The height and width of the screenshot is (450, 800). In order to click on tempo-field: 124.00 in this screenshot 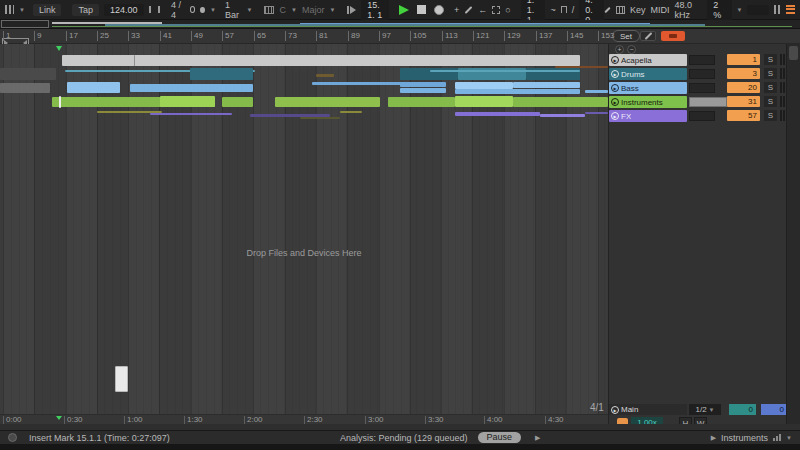, I will do `click(124, 10)`.